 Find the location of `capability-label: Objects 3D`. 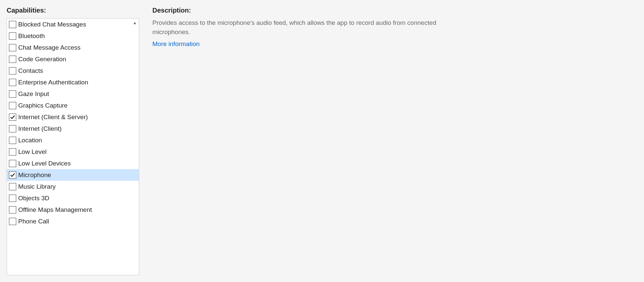

capability-label: Objects 3D is located at coordinates (34, 198).